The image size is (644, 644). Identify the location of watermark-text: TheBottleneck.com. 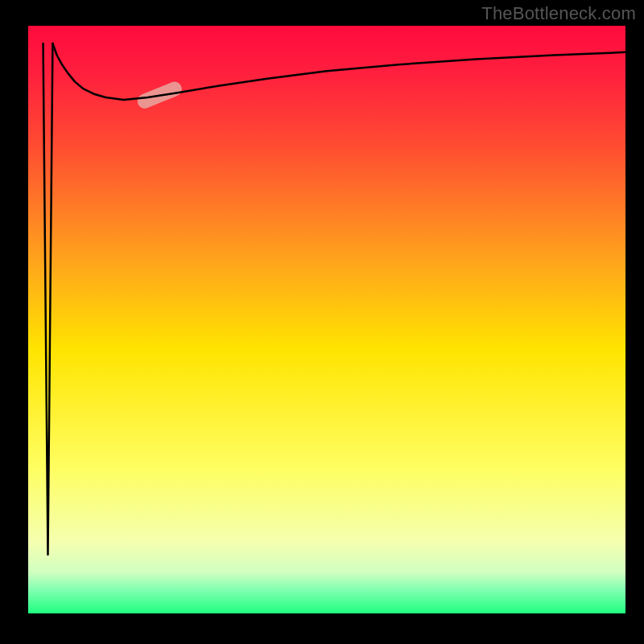
(559, 14).